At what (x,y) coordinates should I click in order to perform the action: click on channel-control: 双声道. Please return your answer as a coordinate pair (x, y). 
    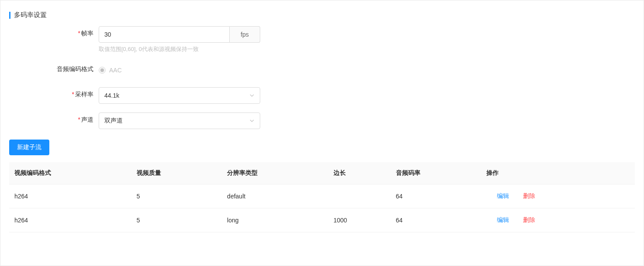
    Looking at the image, I should click on (367, 121).